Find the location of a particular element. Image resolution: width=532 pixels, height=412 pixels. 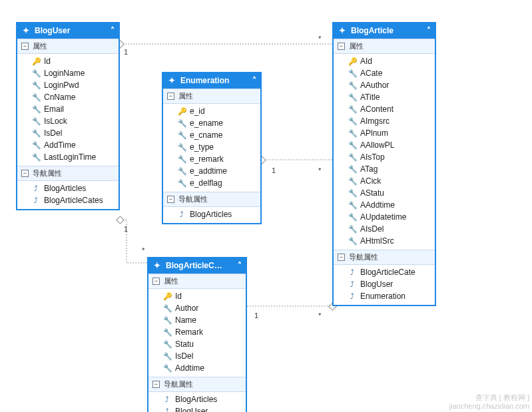

entity-title-bar: ✦ BlogArticleC… ˄ is located at coordinates (197, 266).